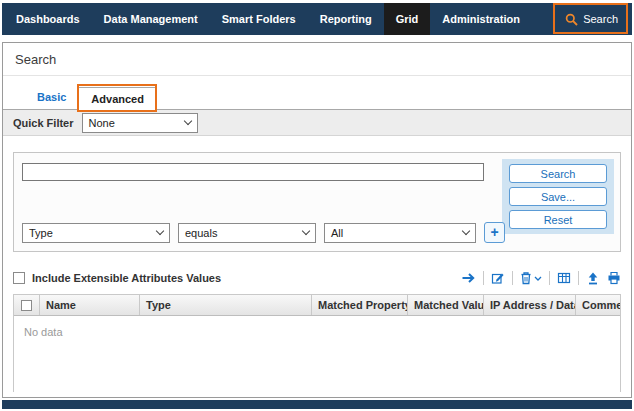 The height and width of the screenshot is (411, 634). Describe the element at coordinates (96, 233) in the screenshot. I see `filter-field-select: Type` at that location.